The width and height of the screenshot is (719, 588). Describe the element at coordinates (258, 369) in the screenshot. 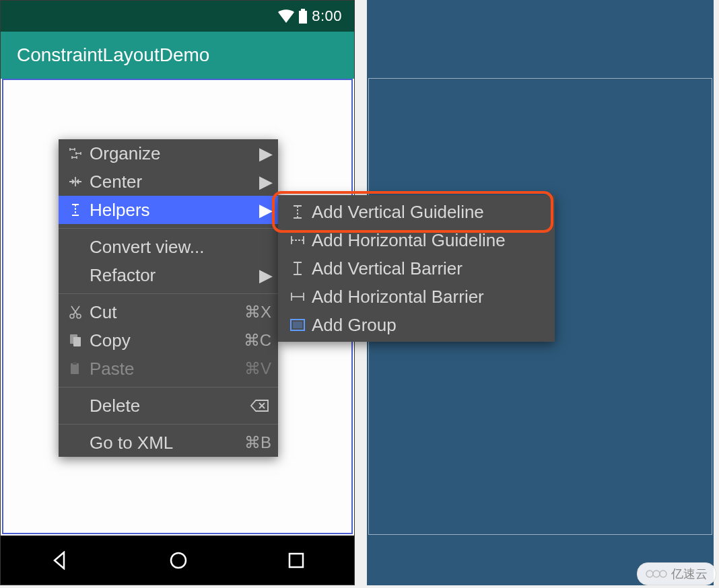

I see `shortcut-text: ⌘V` at that location.